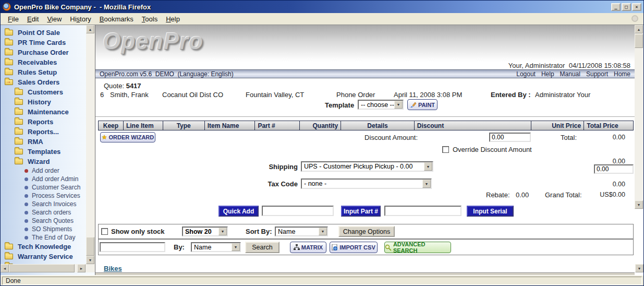  Describe the element at coordinates (80, 19) in the screenshot. I see `menu-history: History` at that location.